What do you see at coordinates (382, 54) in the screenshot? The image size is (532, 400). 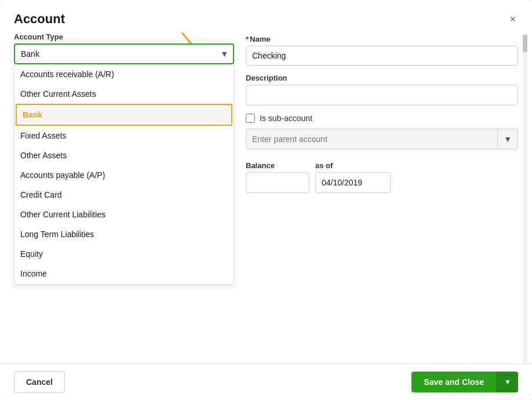 I see `name-field: *Name` at bounding box center [382, 54].